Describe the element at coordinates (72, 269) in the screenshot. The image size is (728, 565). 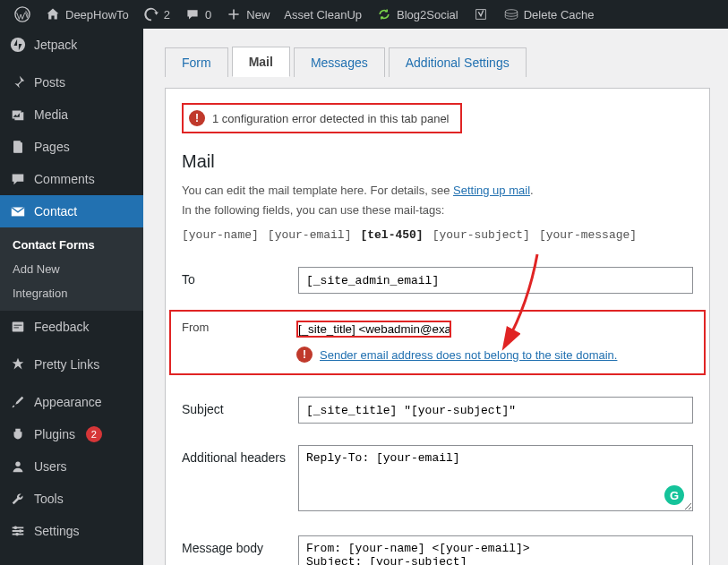
I see `sidebar-subitem-add-new: Add New` at that location.